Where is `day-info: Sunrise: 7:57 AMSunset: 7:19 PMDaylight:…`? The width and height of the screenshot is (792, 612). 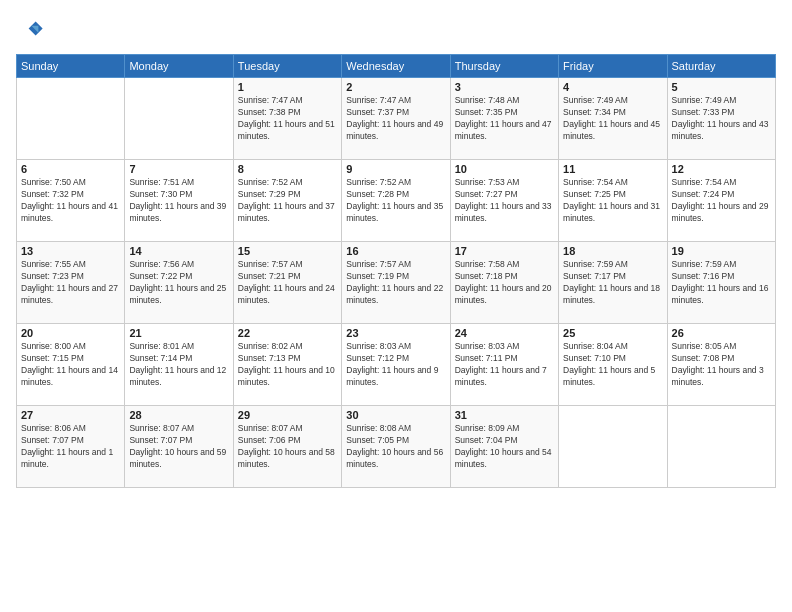 day-info: Sunrise: 7:57 AMSunset: 7:19 PMDaylight:… is located at coordinates (396, 283).